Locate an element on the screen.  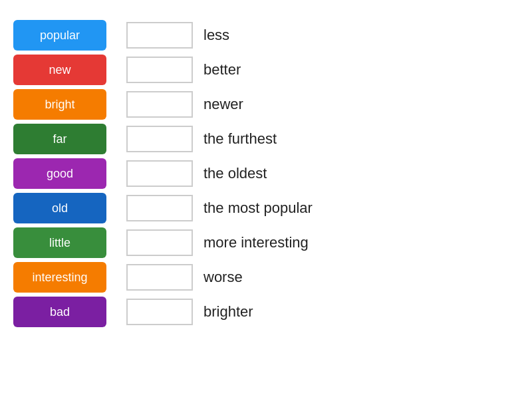
match-label-8: brighter is located at coordinates (229, 312).